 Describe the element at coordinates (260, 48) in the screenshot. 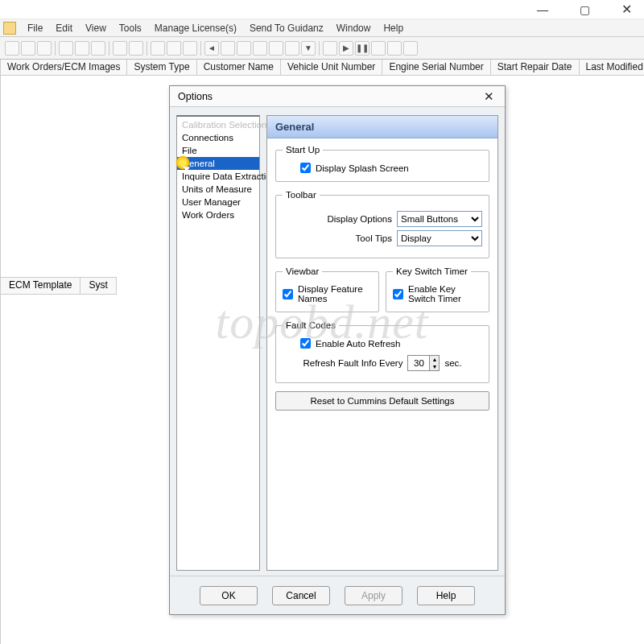

I see `toolbar-reports-icon` at that location.